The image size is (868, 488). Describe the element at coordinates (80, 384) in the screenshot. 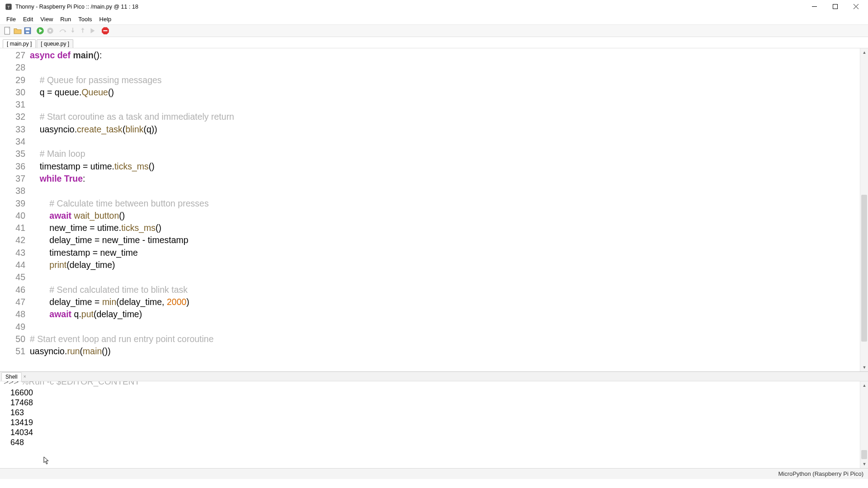

I see `shell-command: %Run -c $EDITOR_CONTENT` at that location.